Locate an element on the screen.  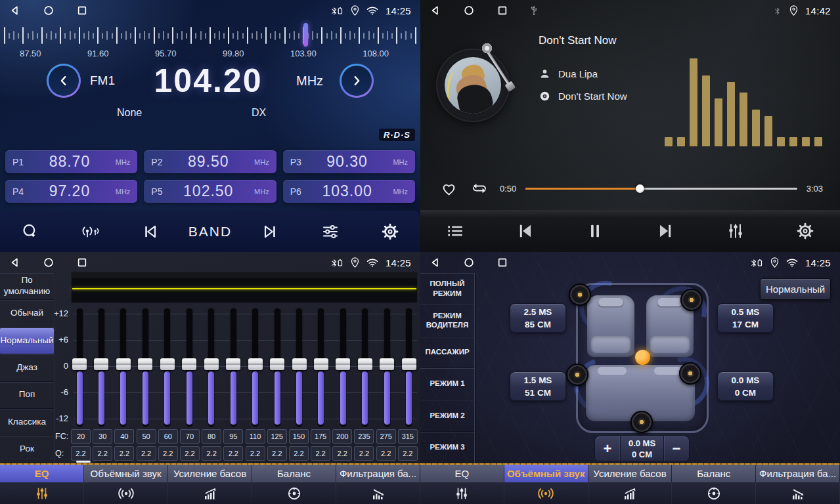
tab-eq-icon is located at coordinates (42, 494).